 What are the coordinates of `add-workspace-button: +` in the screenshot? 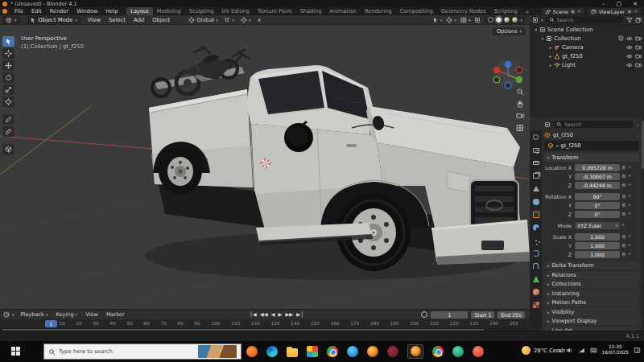 It's located at (527, 12).